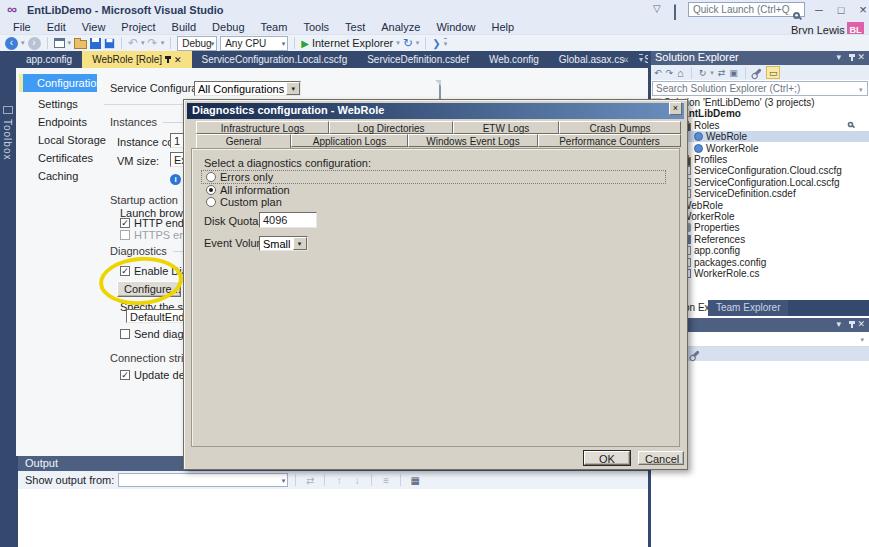 The image size is (869, 547). Describe the element at coordinates (760, 58) in the screenshot. I see `solution-explorer-header: Solution Explorer ▾ ✕` at that location.